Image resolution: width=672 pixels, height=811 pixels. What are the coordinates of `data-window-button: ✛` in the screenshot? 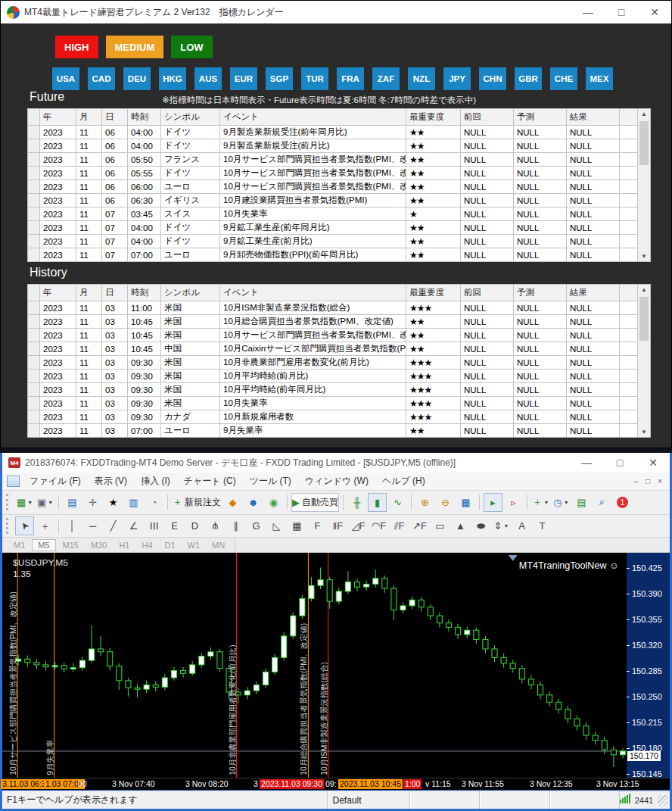 It's located at (92, 503).